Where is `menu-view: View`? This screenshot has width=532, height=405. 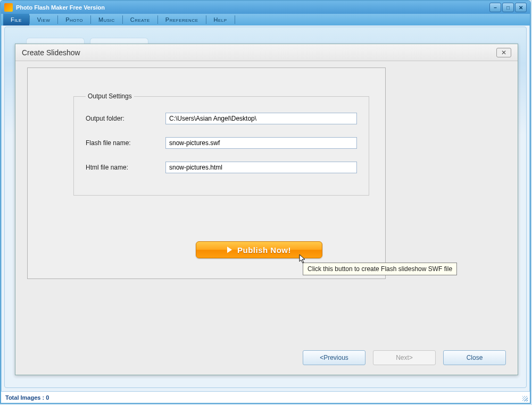 menu-view: View is located at coordinates (44, 20).